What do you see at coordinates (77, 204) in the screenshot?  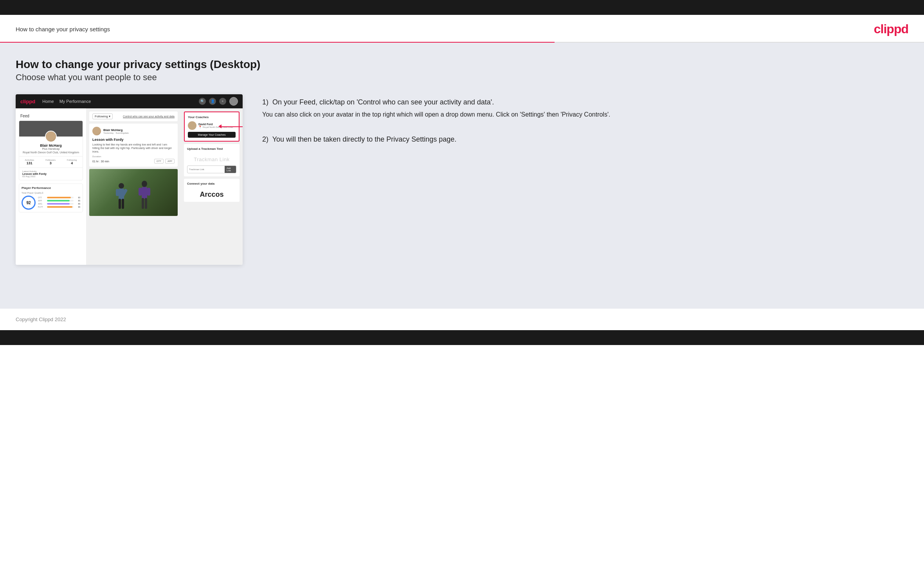 I see `perf-bar-value: 86` at bounding box center [77, 204].